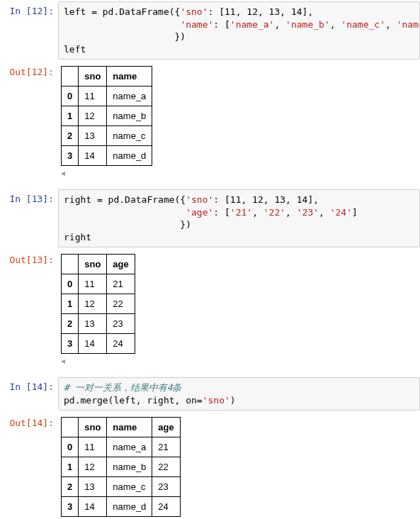 The image size is (420, 519). What do you see at coordinates (233, 400) in the screenshot?
I see `code-token: )` at bounding box center [233, 400].